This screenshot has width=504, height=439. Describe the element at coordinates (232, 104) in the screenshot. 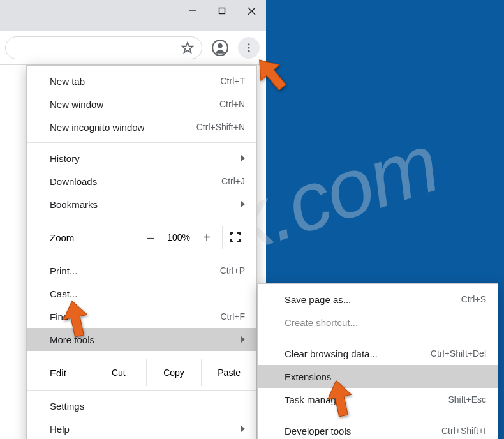

I see `menu-shortcut: Ctrl+N` at that location.